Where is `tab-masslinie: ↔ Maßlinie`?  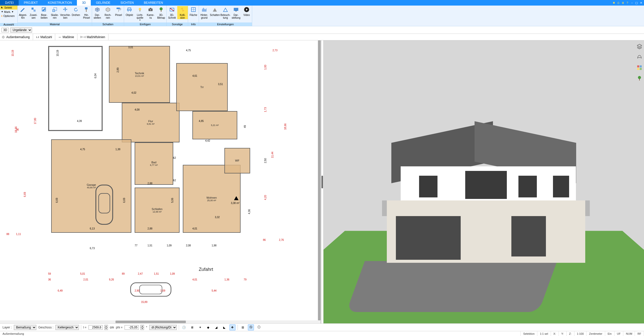 tab-masslinie: ↔ Maßlinie is located at coordinates (66, 37).